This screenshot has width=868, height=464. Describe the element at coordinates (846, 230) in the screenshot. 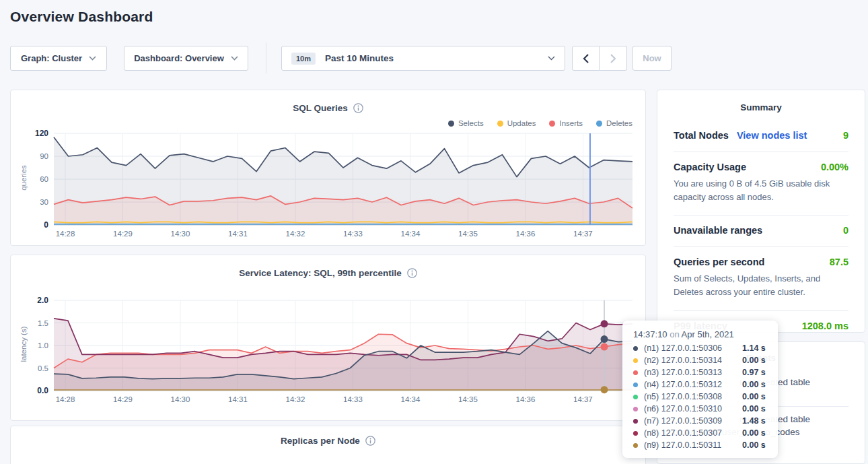

I see `summary-value: 0` at that location.